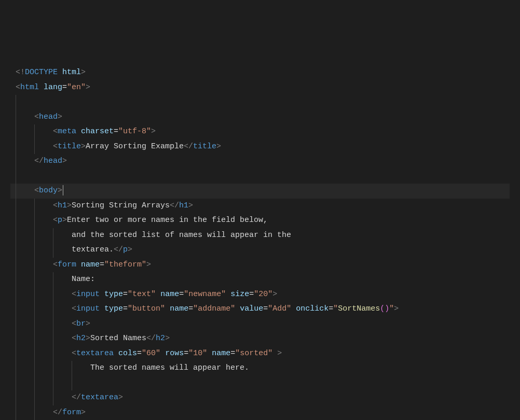 The image size is (520, 420). I want to click on token: value, so click(251, 309).